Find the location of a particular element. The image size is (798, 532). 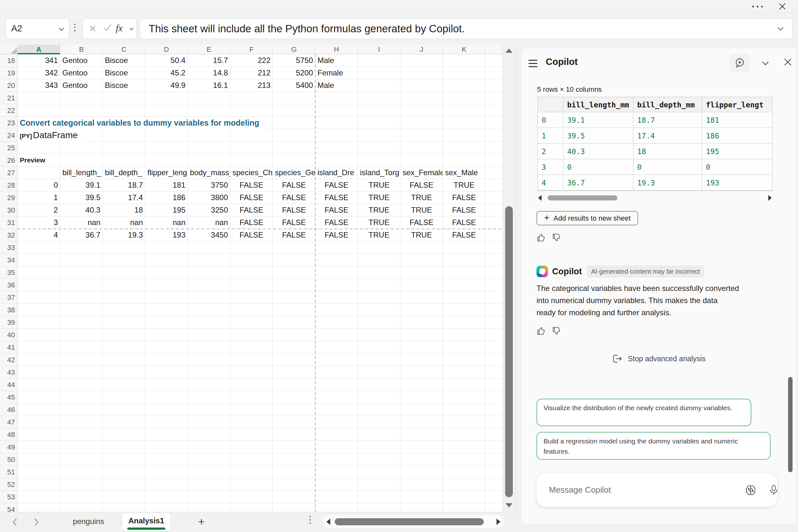

cell-J42 is located at coordinates (421, 360).